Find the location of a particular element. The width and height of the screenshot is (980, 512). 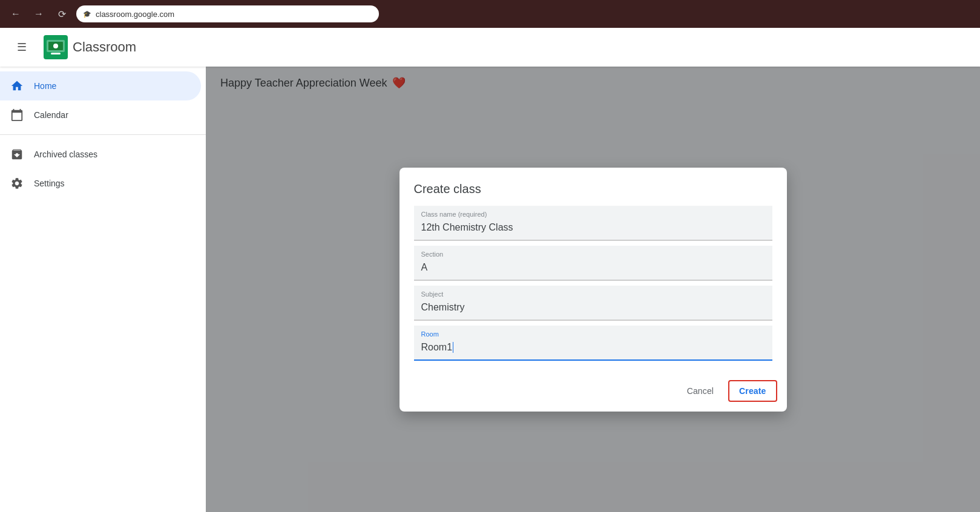

class-name-label: Class name (required) is located at coordinates (593, 214).